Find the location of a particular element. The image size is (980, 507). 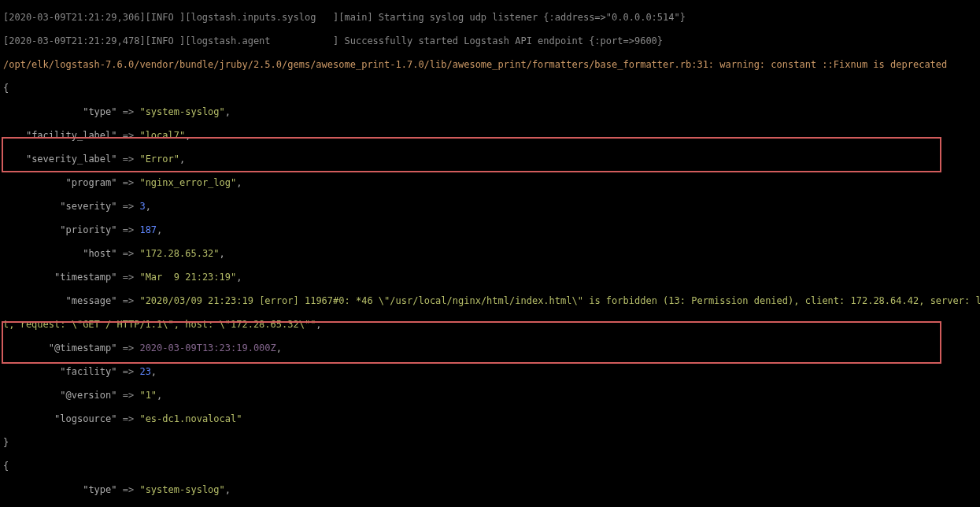

log-line: [2020-03-09T21:21:29,306][INFO ][logstas… is located at coordinates (490, 17).